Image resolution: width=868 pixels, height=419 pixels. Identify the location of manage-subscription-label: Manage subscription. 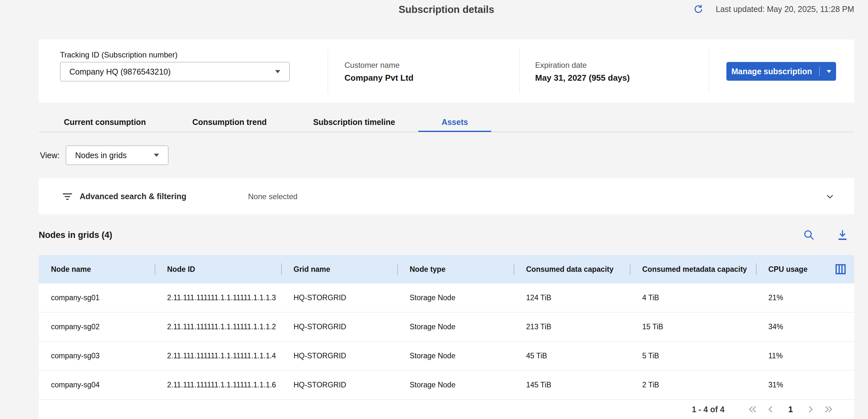
(772, 71).